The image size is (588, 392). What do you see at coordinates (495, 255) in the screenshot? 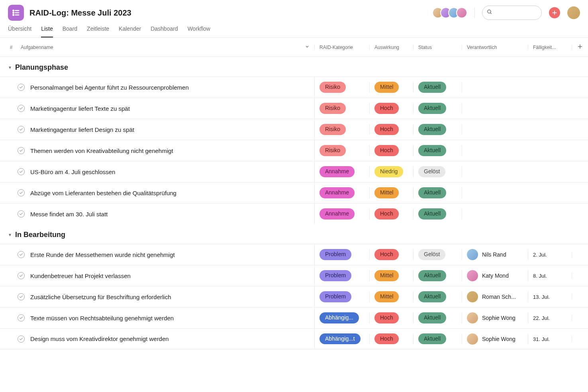
I see `cell-responsible: Nils Rand` at bounding box center [495, 255].